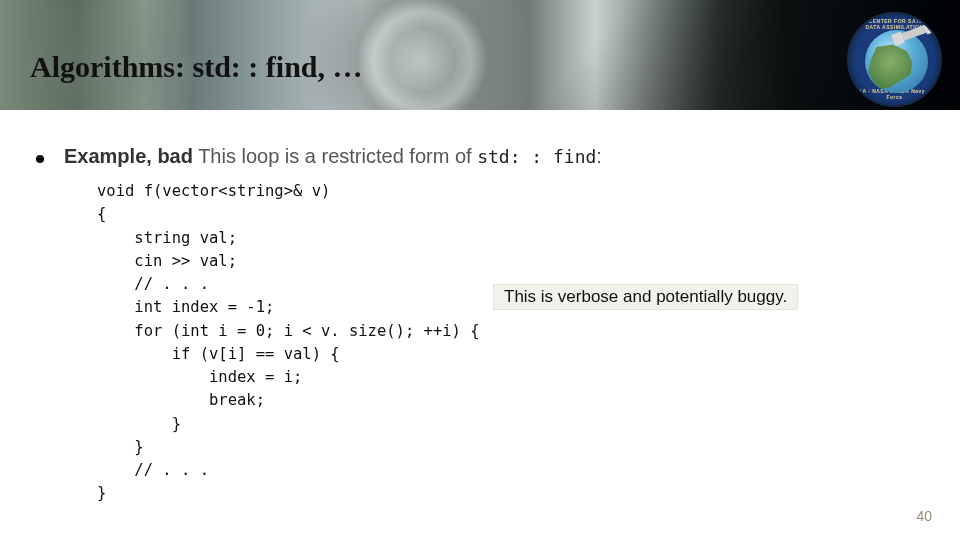 This screenshot has width=960, height=540. Describe the element at coordinates (167, 261) in the screenshot. I see `code-line: cin >> val;` at that location.